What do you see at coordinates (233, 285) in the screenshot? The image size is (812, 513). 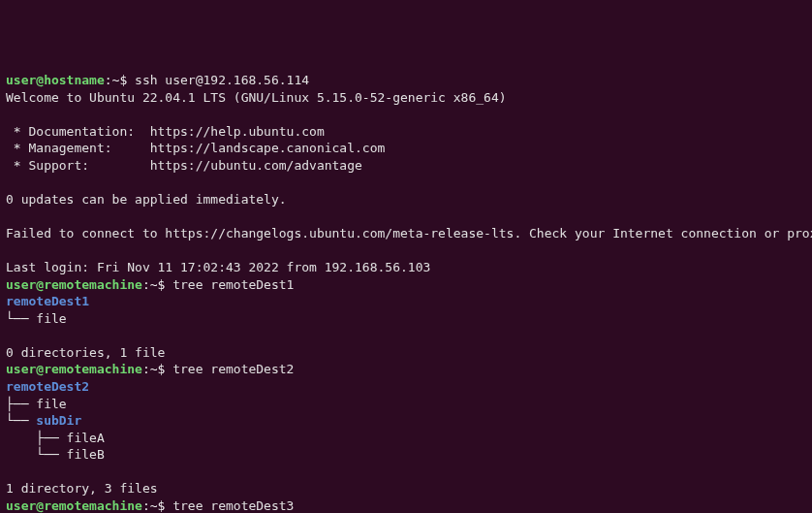 I see `command-text: tree remoteDest1` at bounding box center [233, 285].